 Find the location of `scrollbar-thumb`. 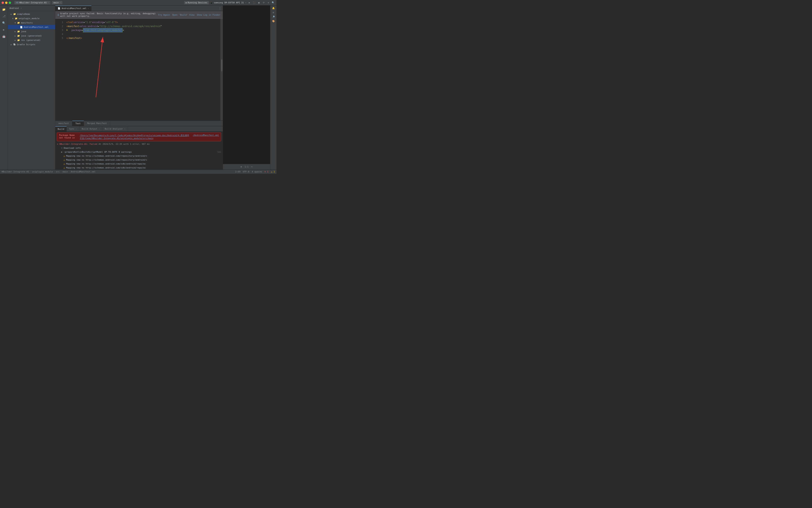

scrollbar-thumb is located at coordinates (222, 65).